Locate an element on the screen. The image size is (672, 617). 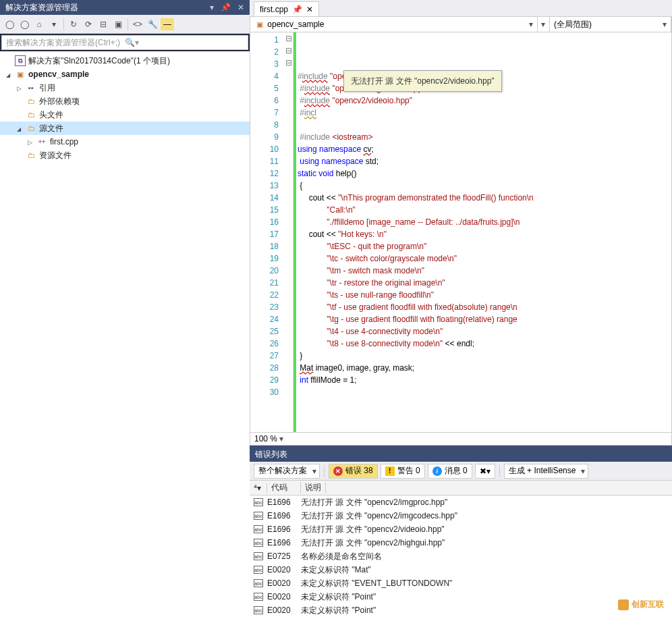
errors-filter-button: ✕ 错误 38 is located at coordinates (354, 471).